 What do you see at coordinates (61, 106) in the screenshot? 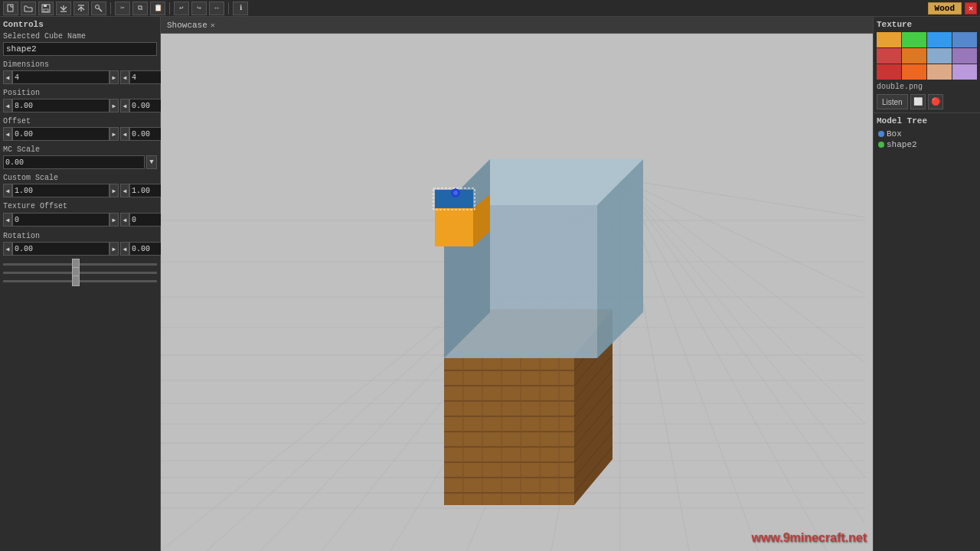
I see `pos-x-spinner: ◀ ▶` at bounding box center [61, 106].